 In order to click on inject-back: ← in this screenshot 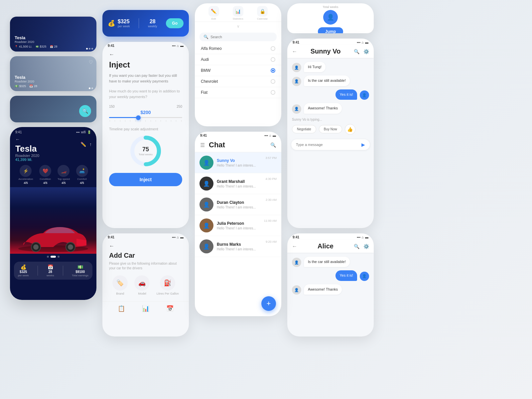, I will do `click(146, 55)`.